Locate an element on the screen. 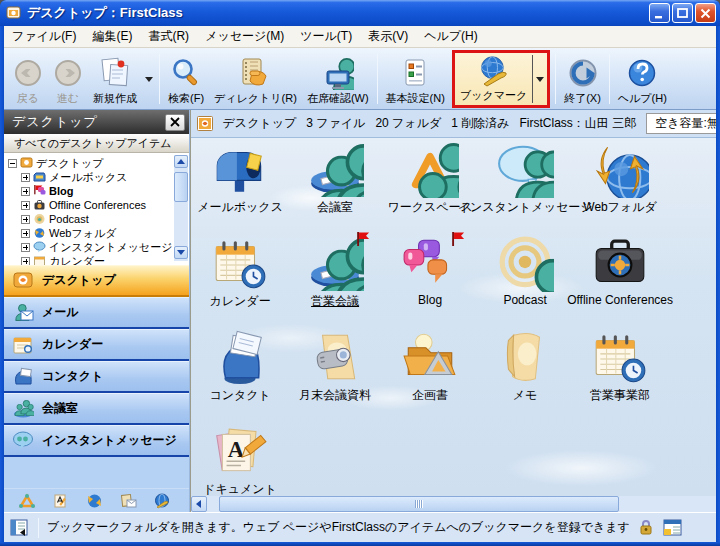  desktop-item-sales-department: 営業事業部 is located at coordinates (620, 377).